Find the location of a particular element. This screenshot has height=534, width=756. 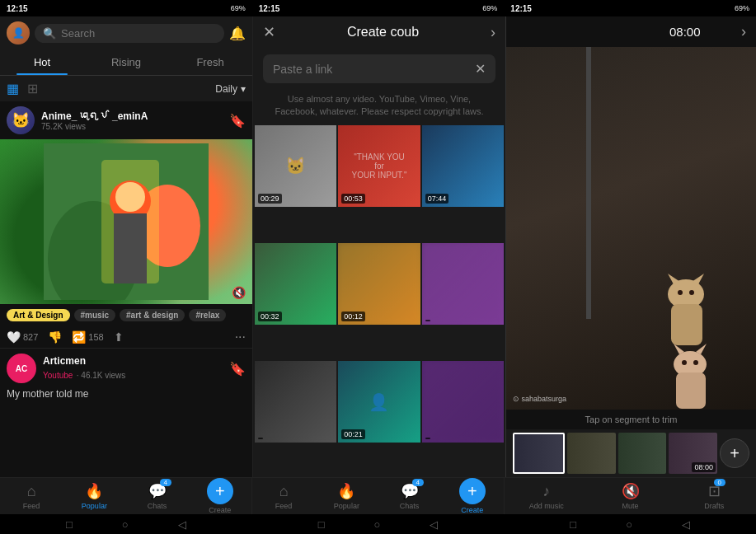

mute-label: Mute is located at coordinates (631, 506).